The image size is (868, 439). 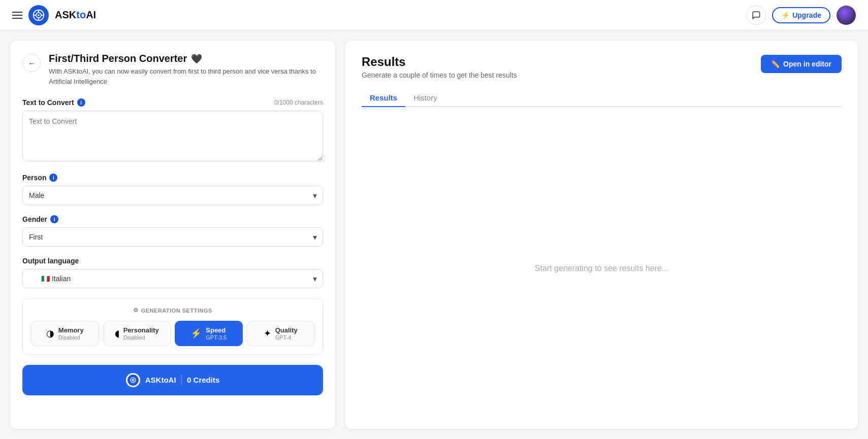 I want to click on personality-button: ◖ Personality Disabled, so click(x=137, y=333).